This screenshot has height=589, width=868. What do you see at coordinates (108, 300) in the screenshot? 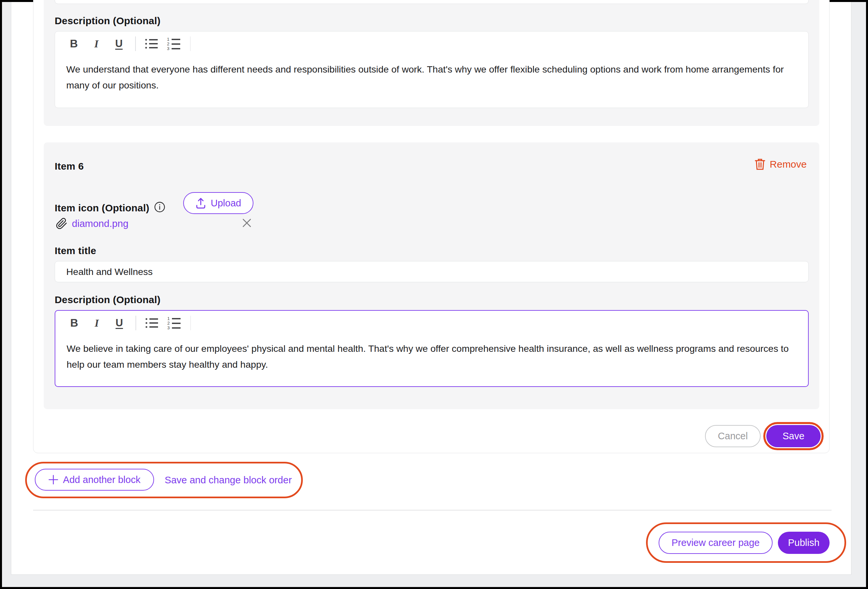
I see `item-6-description-label: Description (Optional)` at bounding box center [108, 300].